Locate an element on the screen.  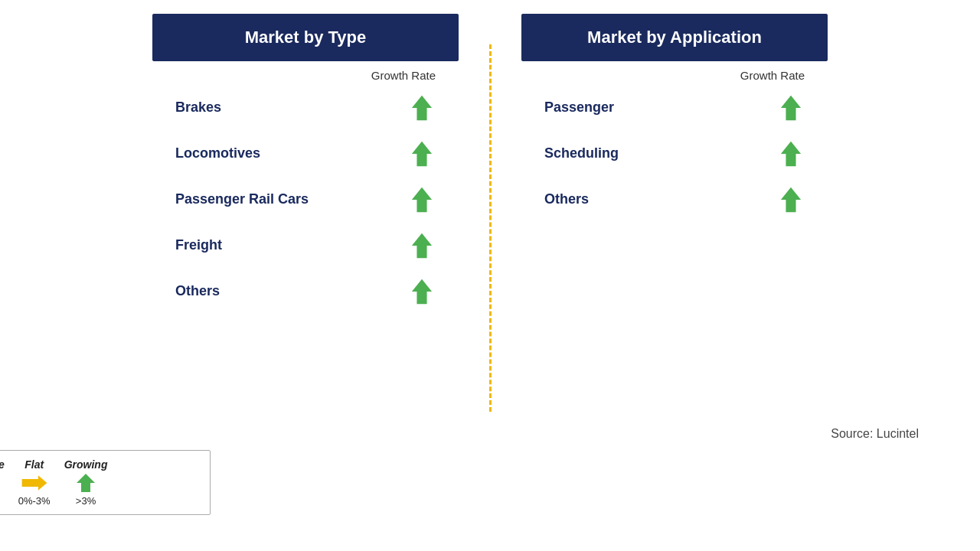
table-row: Passenger Rail Cars is located at coordinates (305, 200).